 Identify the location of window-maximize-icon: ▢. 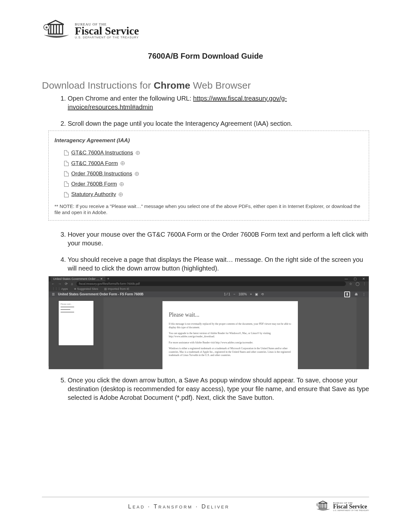
(355, 279).